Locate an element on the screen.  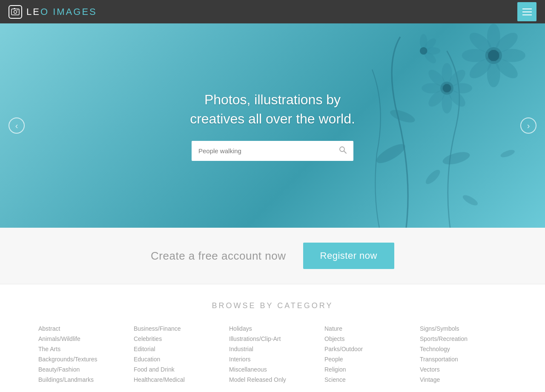
search-bar is located at coordinates (272, 151).